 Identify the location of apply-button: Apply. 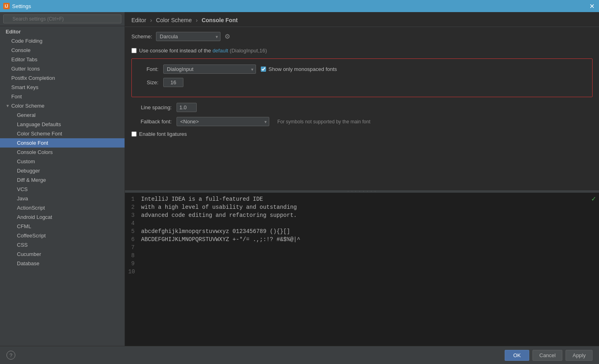
(579, 356).